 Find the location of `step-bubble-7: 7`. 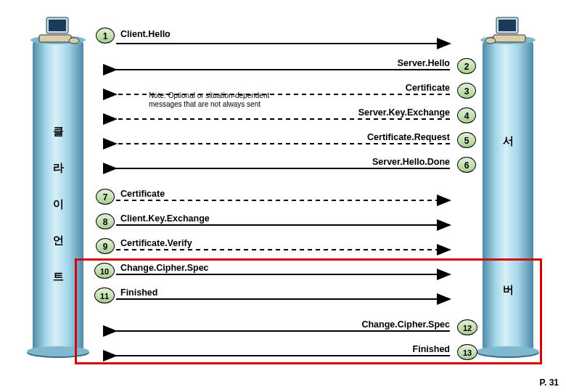

step-bubble-7: 7 is located at coordinates (105, 197).